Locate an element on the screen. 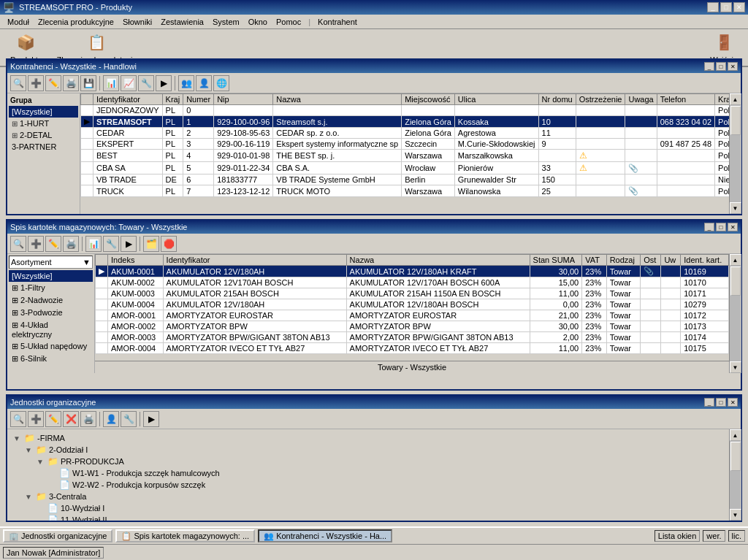 Image resolution: width=748 pixels, height=560 pixels. menu-okno: Okno is located at coordinates (258, 22).